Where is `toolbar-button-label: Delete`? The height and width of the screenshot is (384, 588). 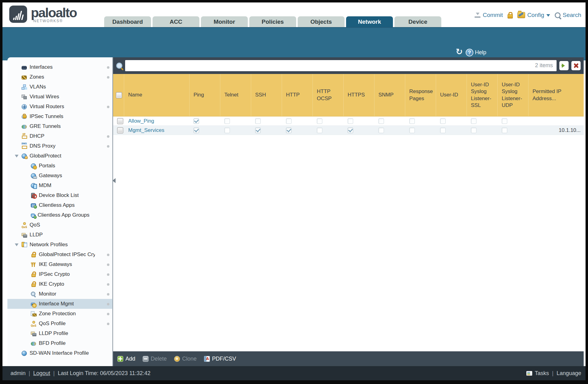
toolbar-button-label: Delete is located at coordinates (159, 359).